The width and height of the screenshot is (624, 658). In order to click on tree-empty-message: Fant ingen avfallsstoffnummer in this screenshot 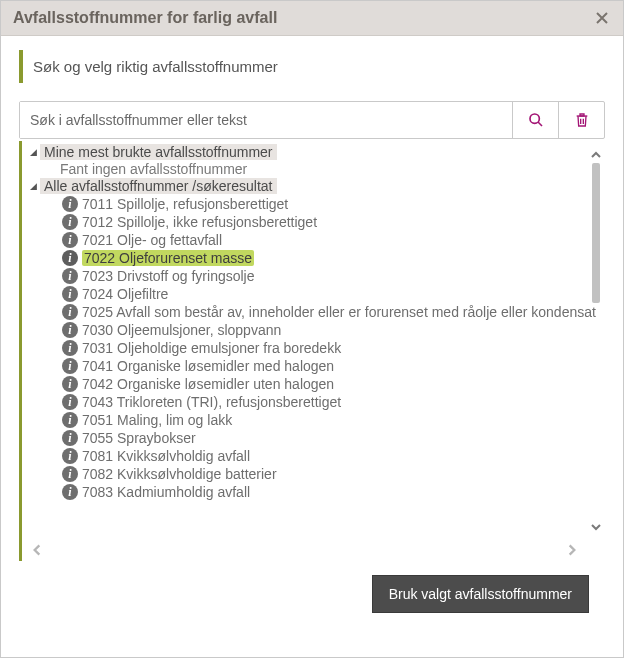, I will do `click(304, 169)`.